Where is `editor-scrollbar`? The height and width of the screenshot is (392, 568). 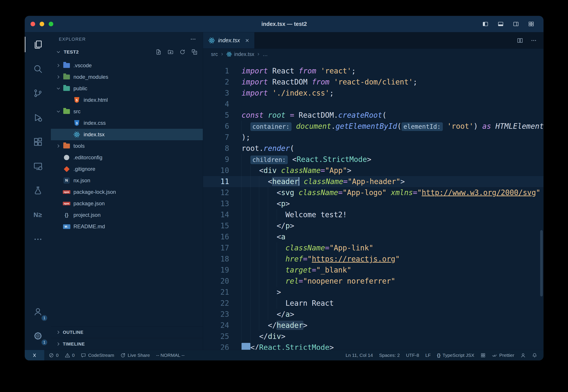
editor-scrollbar is located at coordinates (541, 263).